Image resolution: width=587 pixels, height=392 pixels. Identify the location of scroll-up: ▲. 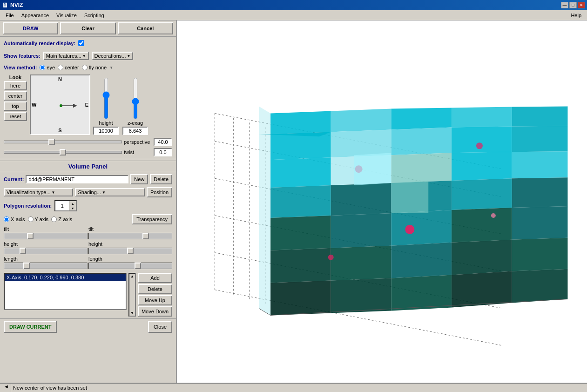
(132, 277).